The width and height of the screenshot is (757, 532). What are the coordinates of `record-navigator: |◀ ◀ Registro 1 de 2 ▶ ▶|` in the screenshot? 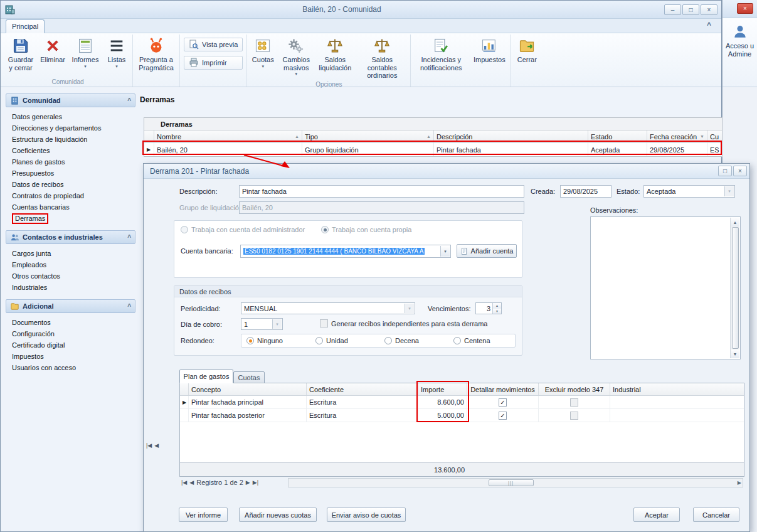 It's located at (220, 482).